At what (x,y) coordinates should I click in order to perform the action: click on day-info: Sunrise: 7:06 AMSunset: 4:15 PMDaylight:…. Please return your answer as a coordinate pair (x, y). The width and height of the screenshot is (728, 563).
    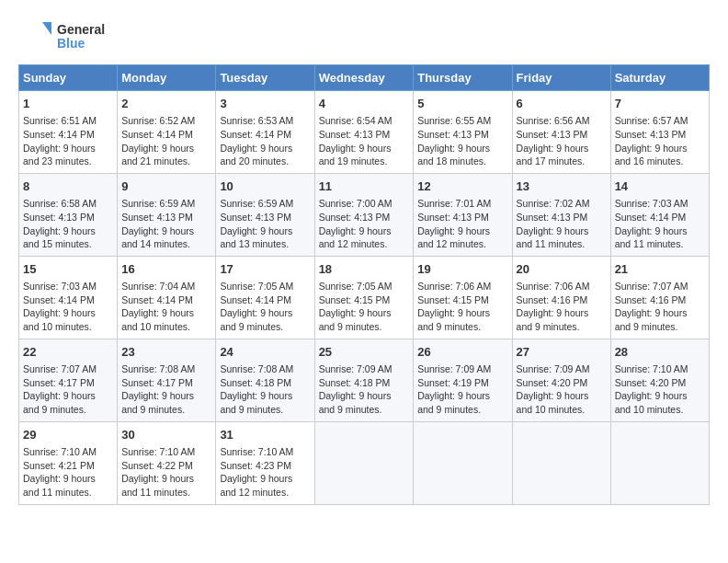
    Looking at the image, I should click on (462, 307).